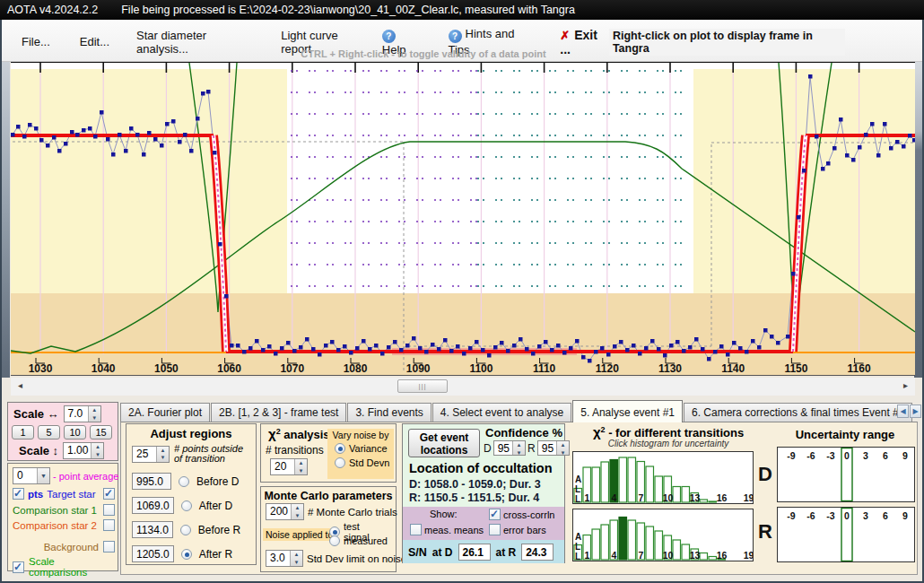  What do you see at coordinates (31, 475) in the screenshot?
I see `point-average-select: 0▼` at bounding box center [31, 475].